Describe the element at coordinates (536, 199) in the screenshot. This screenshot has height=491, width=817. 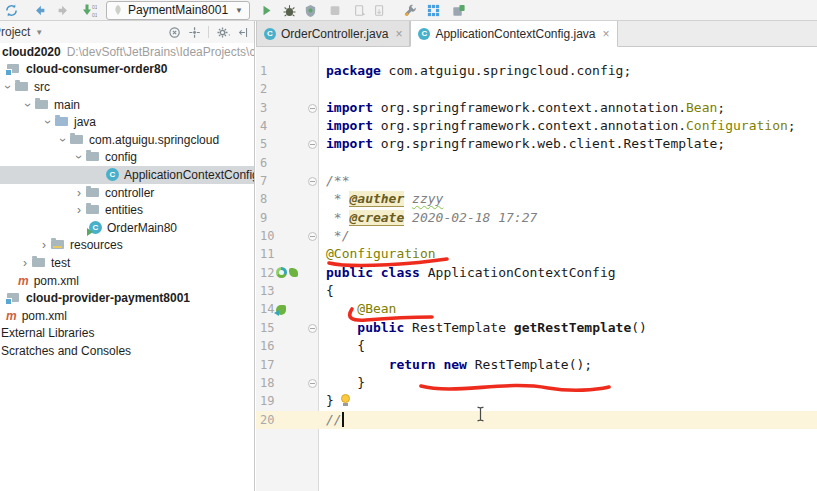
I see `code-line: 8 * @auther zzyy` at that location.